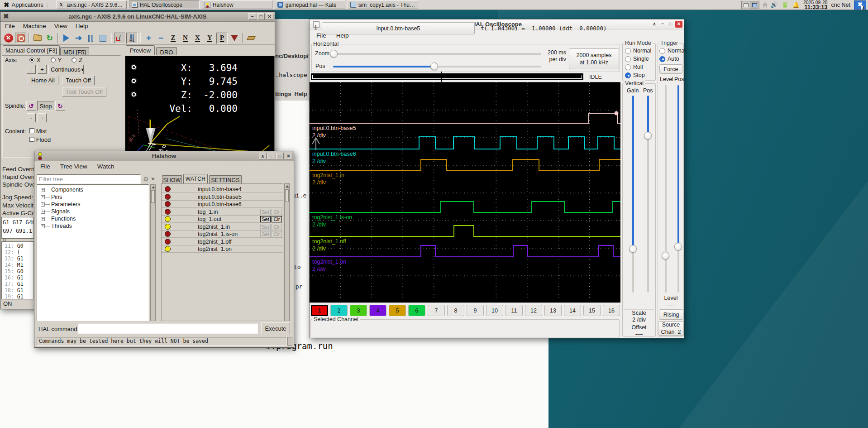  Describe the element at coordinates (43, 81) in the screenshot. I see `home-all-button: Home All` at that location.